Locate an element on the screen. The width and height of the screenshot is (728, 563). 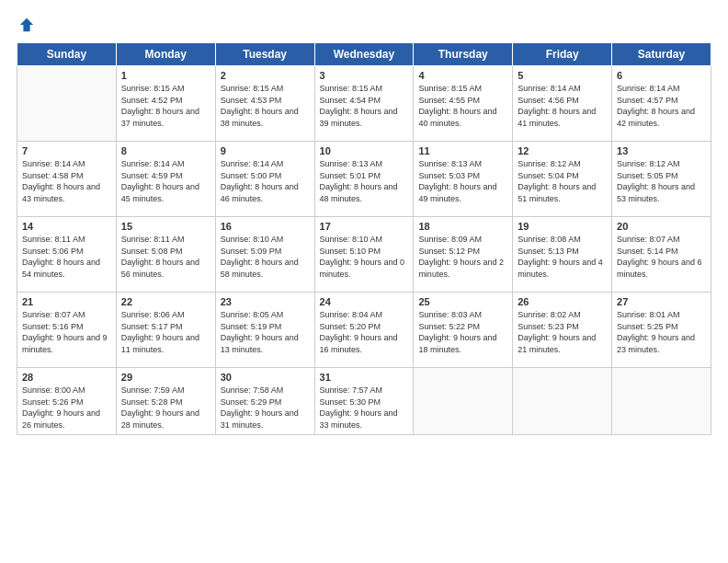
cell-date: 18 is located at coordinates (463, 226).